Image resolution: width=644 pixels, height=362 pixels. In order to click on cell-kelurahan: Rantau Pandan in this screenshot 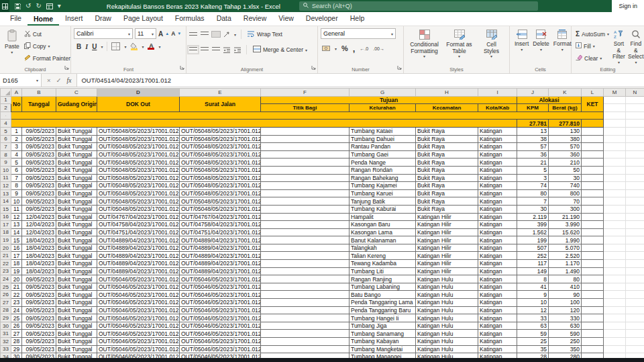, I will do `click(382, 147)`.